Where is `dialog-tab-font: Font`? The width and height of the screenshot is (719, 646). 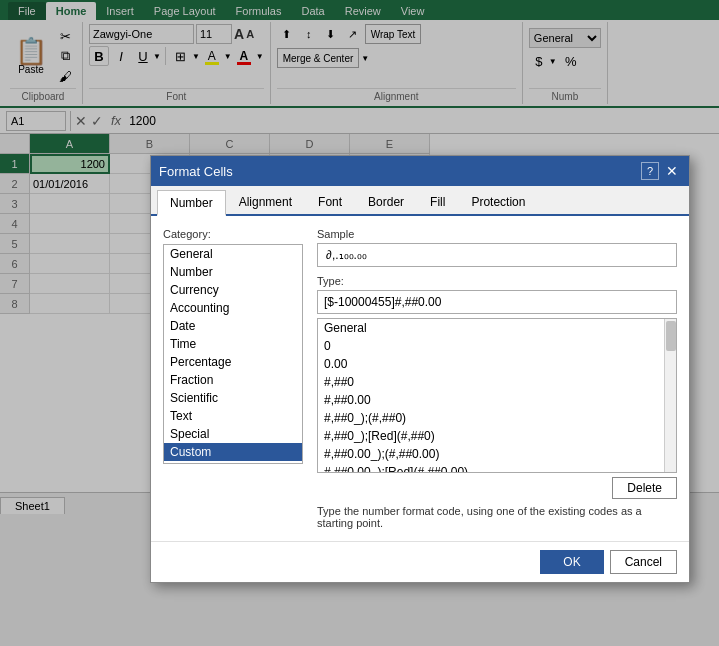
dialog-tab-font: Font is located at coordinates (330, 202).